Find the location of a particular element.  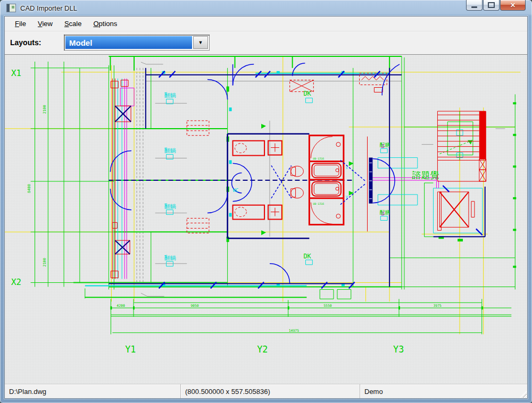

axis-label-y2: Y2 is located at coordinates (262, 349).